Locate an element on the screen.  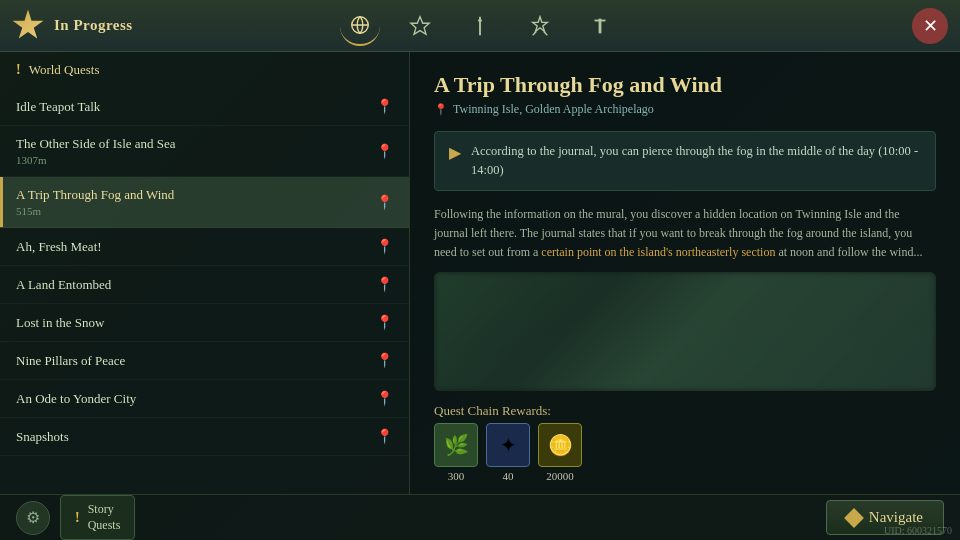
quest-detail-title: A Trip Through Fog and Wind is located at coordinates (685, 85).